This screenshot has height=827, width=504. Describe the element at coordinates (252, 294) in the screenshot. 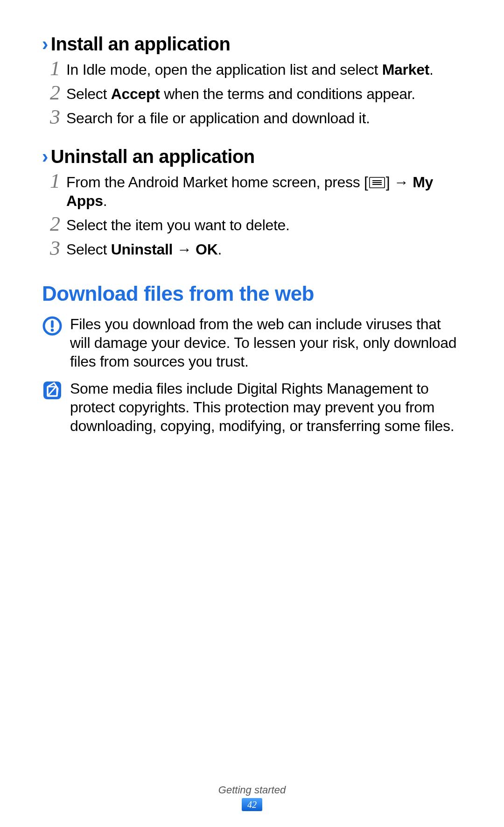

I see `heading-download: Download files from the web` at that location.